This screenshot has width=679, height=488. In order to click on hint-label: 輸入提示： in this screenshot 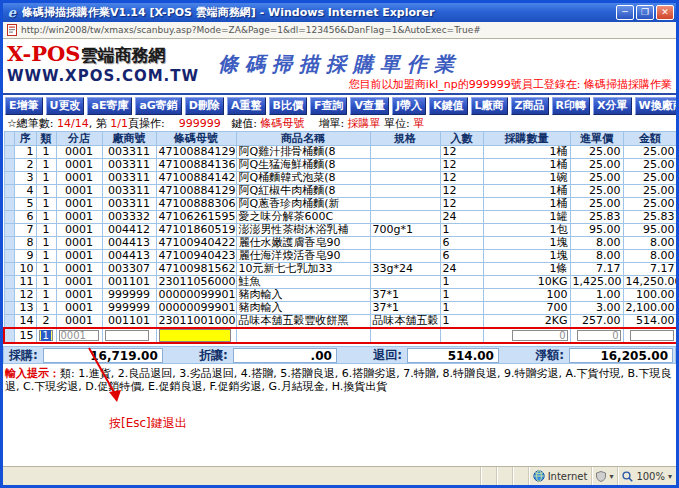, I will do `click(32, 374)`.